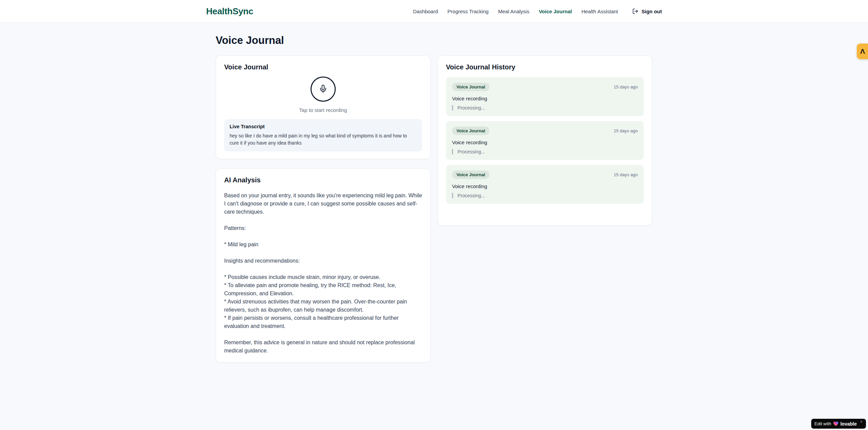 Image resolution: width=868 pixels, height=430 pixels. What do you see at coordinates (555, 12) in the screenshot?
I see `nav-item-voice-journal: Voice Journal` at bounding box center [555, 12].